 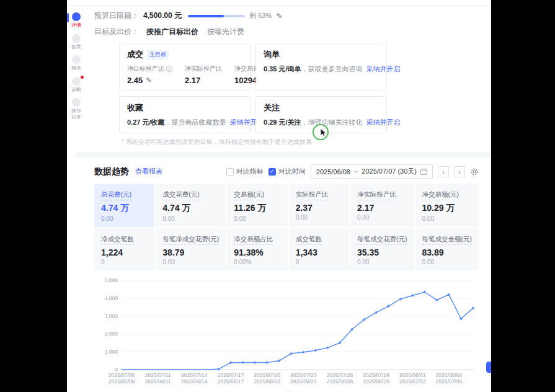 What do you see at coordinates (149, 81) in the screenshot?
I see `stat-edit-icon: ✎` at bounding box center [149, 81].